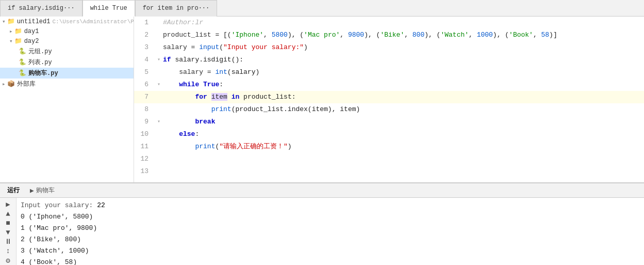 This screenshot has height=265, width=644. I want to click on line-num-10: 10, so click(144, 134).